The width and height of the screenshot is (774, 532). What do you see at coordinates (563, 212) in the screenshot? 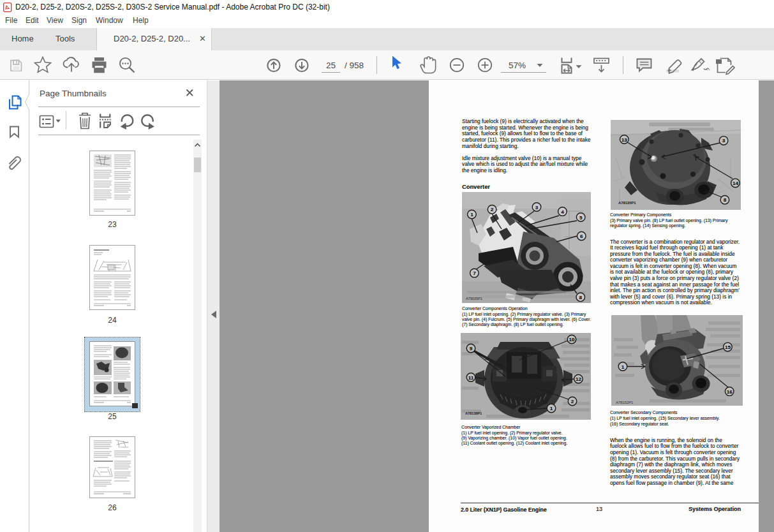
I see `svg-text: 4` at bounding box center [563, 212].